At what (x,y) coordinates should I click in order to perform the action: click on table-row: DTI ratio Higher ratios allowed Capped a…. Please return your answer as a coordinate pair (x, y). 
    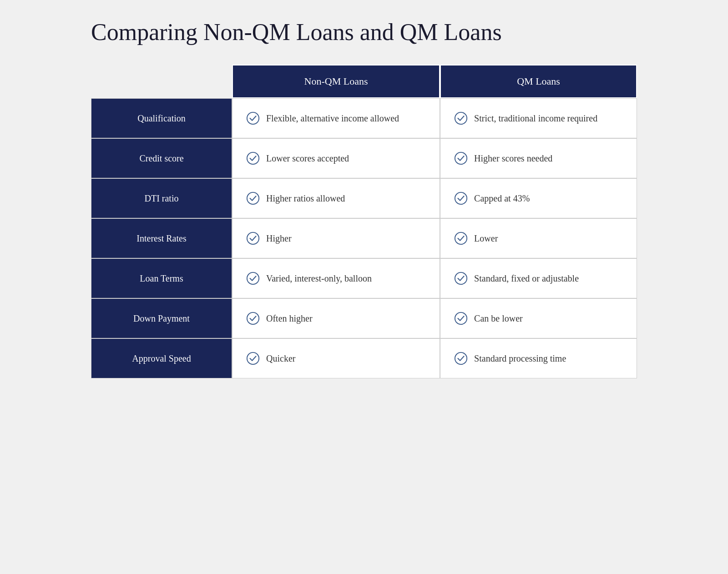
    Looking at the image, I should click on (364, 198).